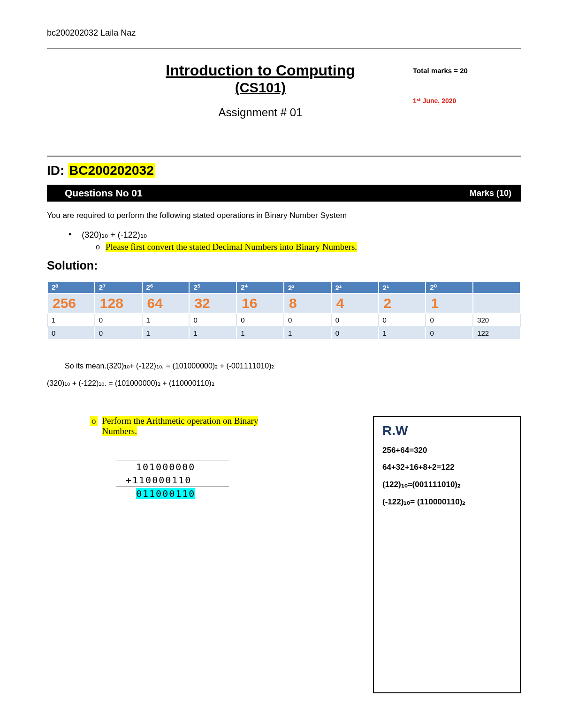 The width and height of the screenshot is (563, 728). I want to click on table-row-powers: 2⁸ 2⁷ 2⁶ 2⁵ 2⁴ 2³ 2² 2¹ 2⁰, so click(284, 287).